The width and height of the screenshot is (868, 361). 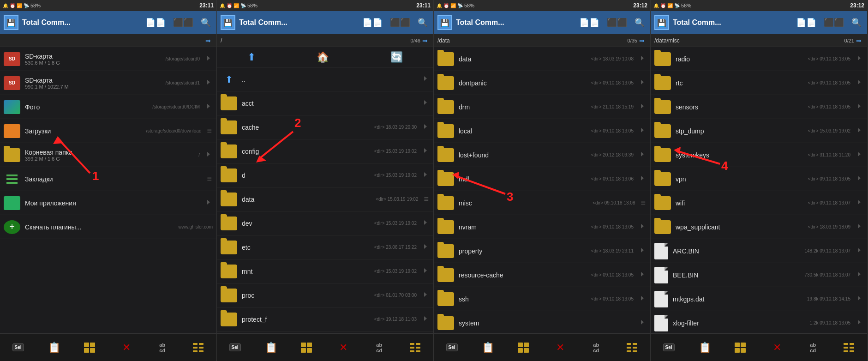 What do you see at coordinates (325, 103) in the screenshot?
I see `list-item: acct` at bounding box center [325, 103].